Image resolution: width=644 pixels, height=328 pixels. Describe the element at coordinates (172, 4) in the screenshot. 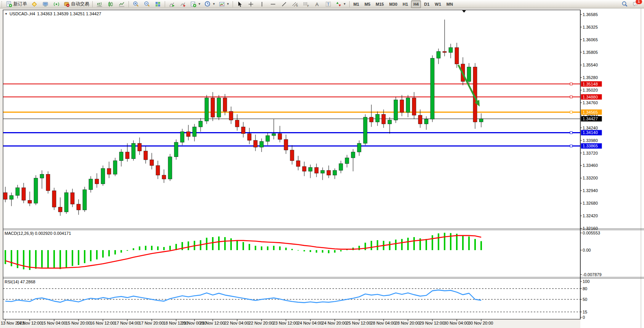

I see `strategy-test-button` at that location.